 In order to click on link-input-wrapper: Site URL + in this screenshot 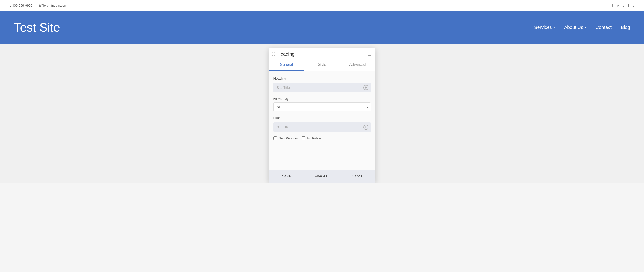, I will do `click(322, 127)`.